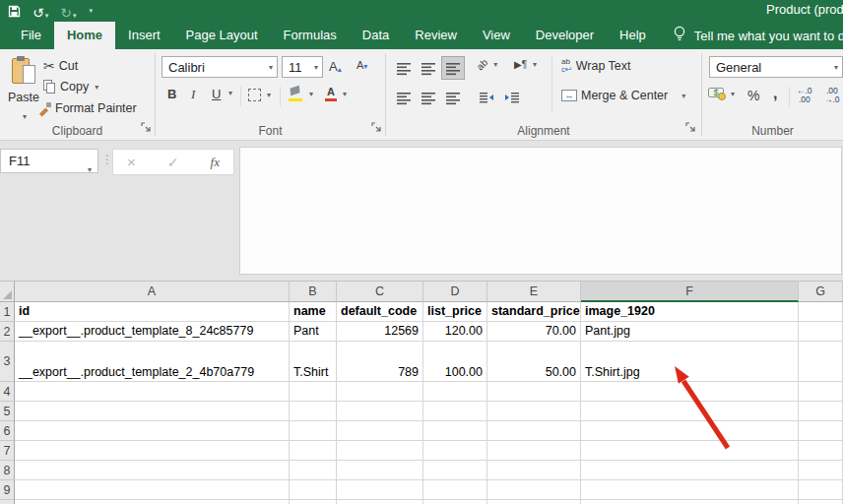 This screenshot has width=843, height=504. Describe the element at coordinates (832, 95) in the screenshot. I see `decrease-decimal-button: .00 →.0` at that location.